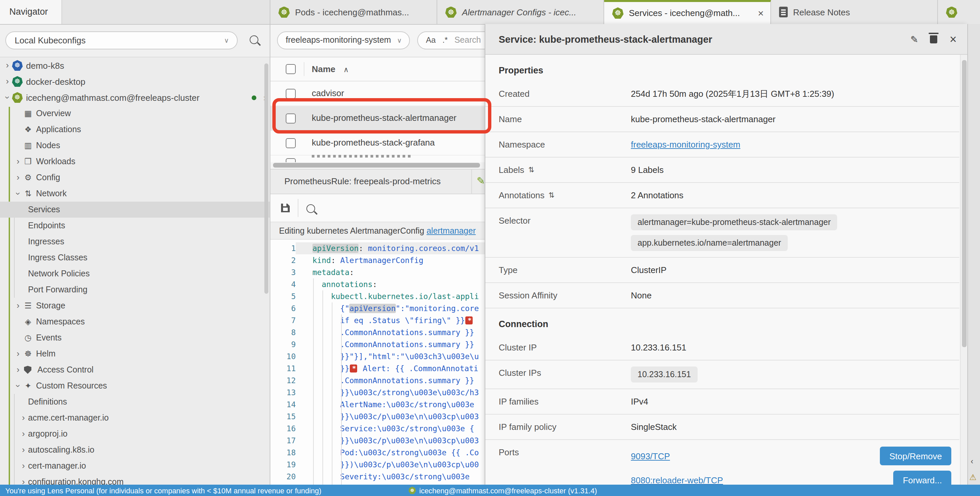  Describe the element at coordinates (651, 456) in the screenshot. I see `port-link: 9093/TCP` at that location.